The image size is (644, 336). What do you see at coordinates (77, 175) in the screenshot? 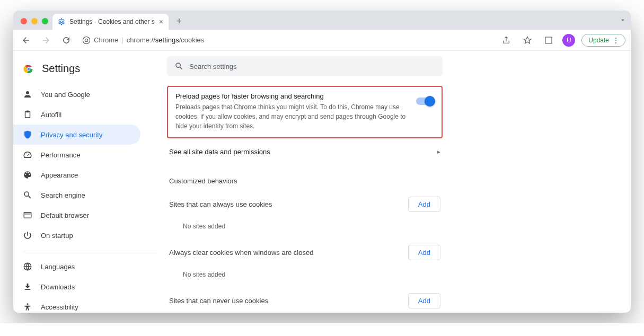
I see `sidebar-item-appearance: Appearance` at bounding box center [77, 175].